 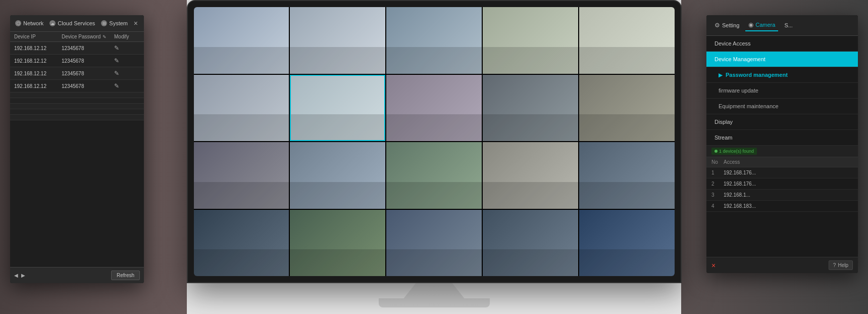 What do you see at coordinates (782, 25) in the screenshot?
I see `right-panel-header: ⚙ Setting ◉ Camera S...` at bounding box center [782, 25].